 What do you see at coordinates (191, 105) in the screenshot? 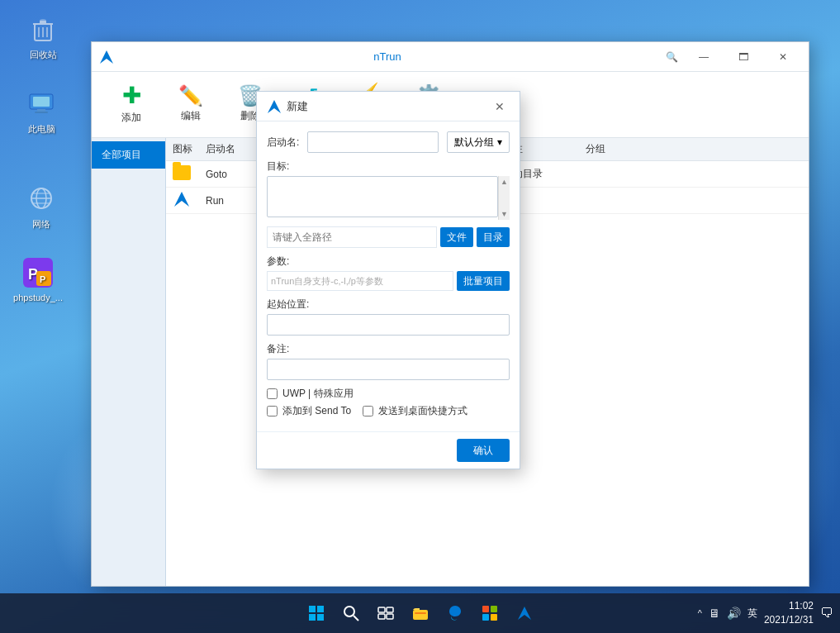
I see `toolbar-edit: ✏️ 编辑` at bounding box center [191, 105].